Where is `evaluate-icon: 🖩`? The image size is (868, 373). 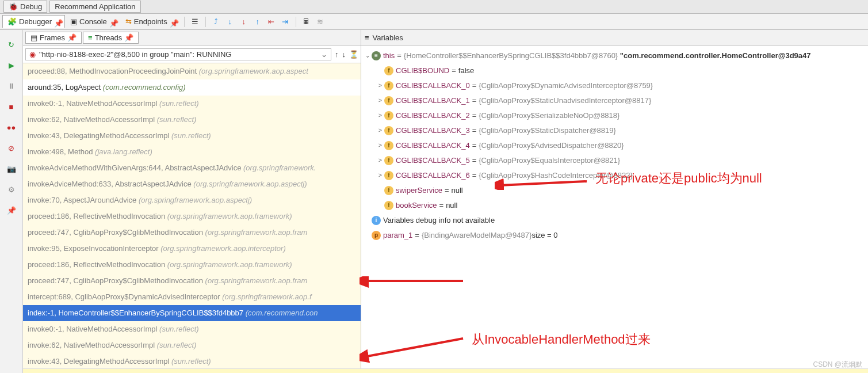
evaluate-icon: 🖩 is located at coordinates (307, 22).